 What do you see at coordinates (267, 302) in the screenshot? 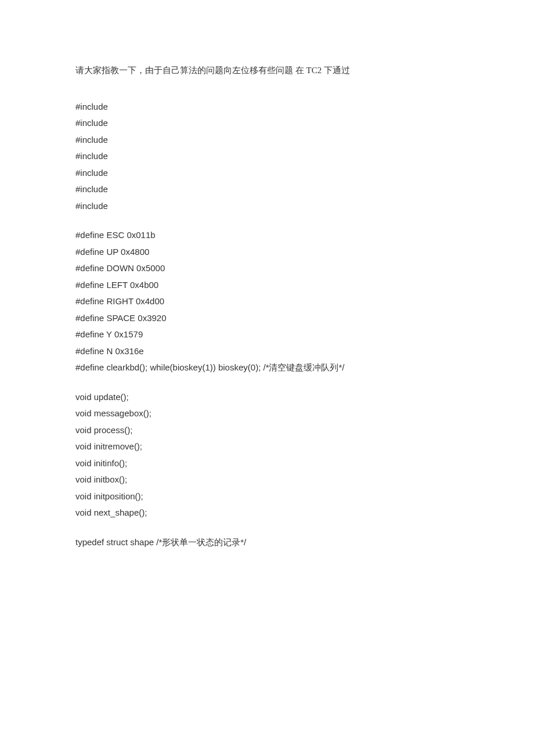
I see `defines-block: #define ESC 0x011b #define UP 0x4800 #de…` at bounding box center [267, 302].